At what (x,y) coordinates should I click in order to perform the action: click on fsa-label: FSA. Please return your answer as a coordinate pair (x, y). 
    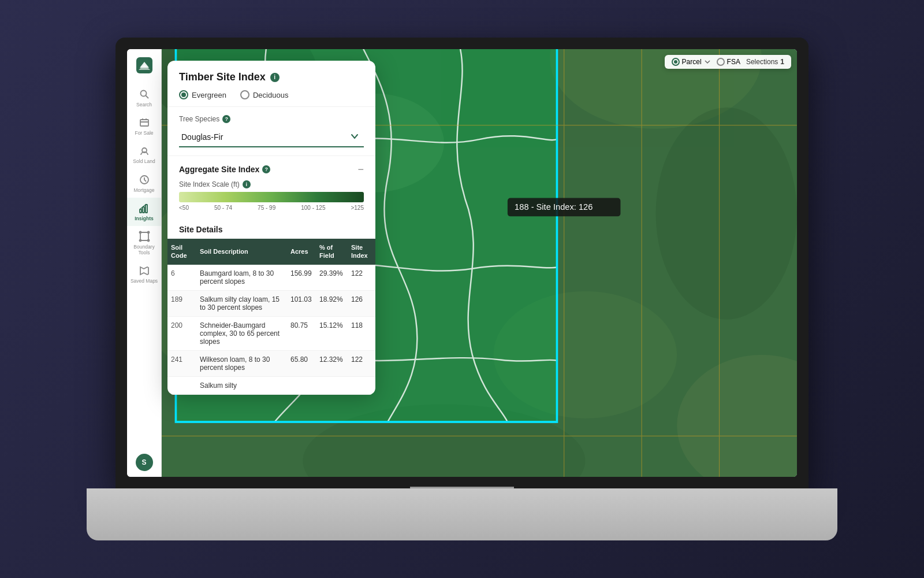
    Looking at the image, I should click on (733, 62).